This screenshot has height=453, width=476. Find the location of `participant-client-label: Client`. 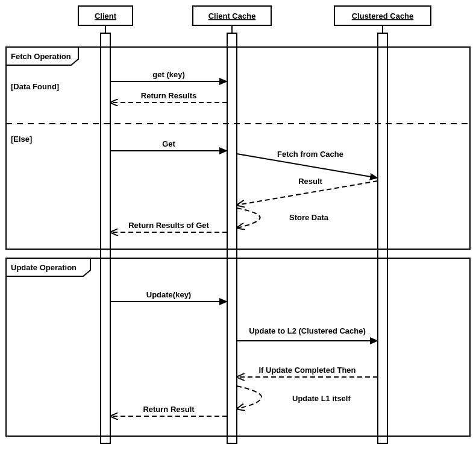

participant-client-label: Client is located at coordinates (106, 16).